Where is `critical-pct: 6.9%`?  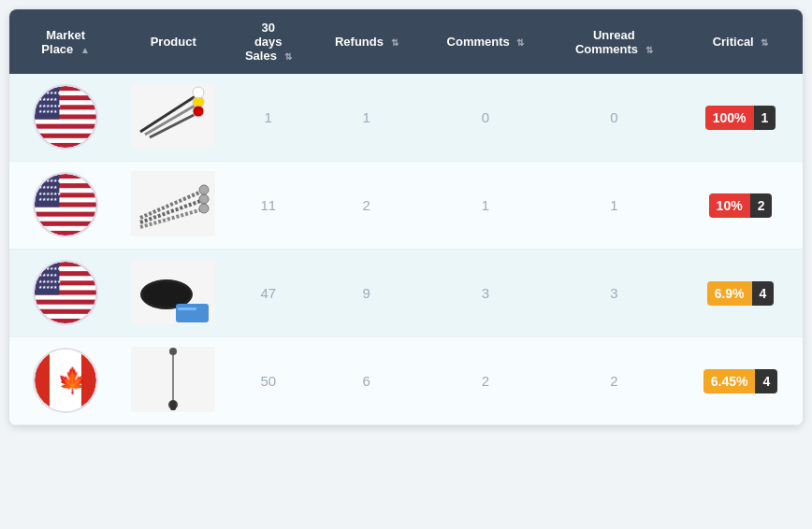 critical-pct: 6.9% is located at coordinates (730, 293).